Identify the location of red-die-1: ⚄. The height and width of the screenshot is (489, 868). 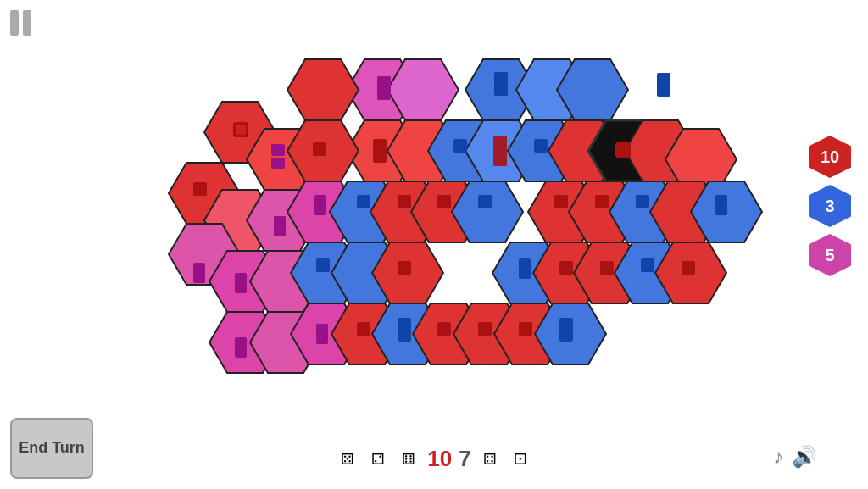
(348, 459).